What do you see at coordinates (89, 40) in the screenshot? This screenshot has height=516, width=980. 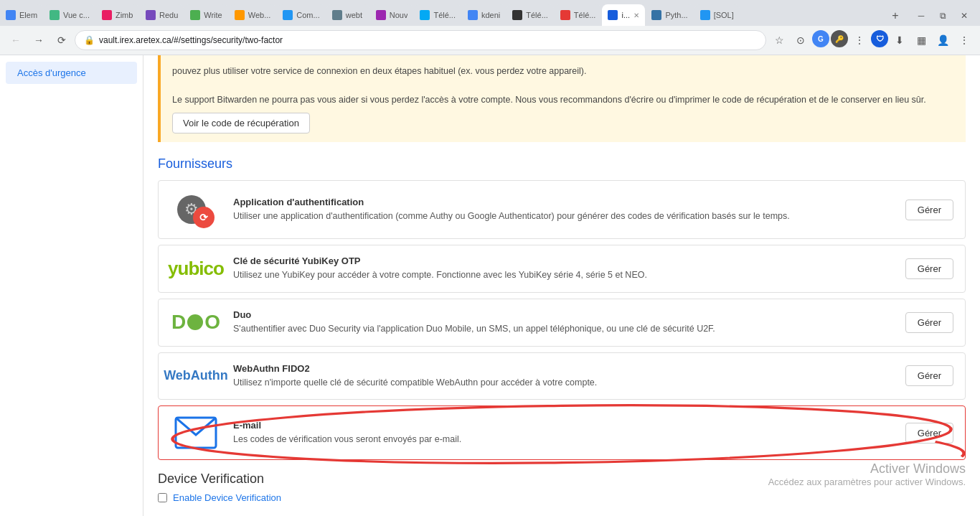 I see `lock-icon: 🔒` at bounding box center [89, 40].